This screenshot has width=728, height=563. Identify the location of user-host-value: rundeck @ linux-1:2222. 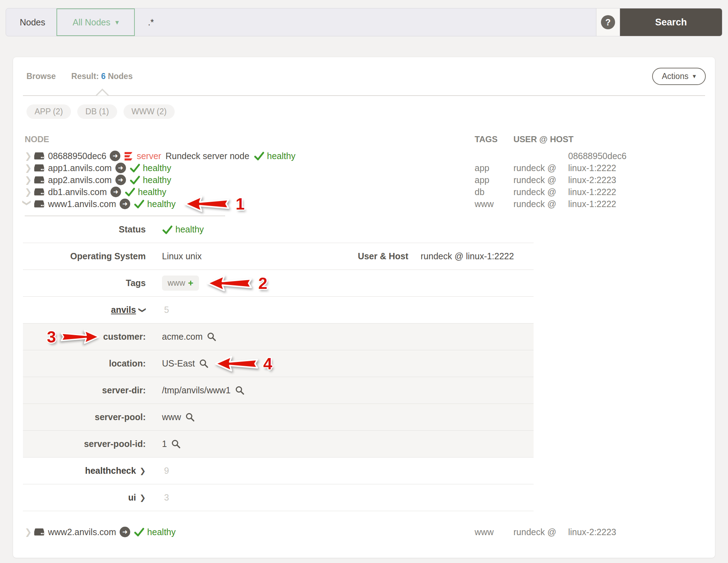
(467, 256).